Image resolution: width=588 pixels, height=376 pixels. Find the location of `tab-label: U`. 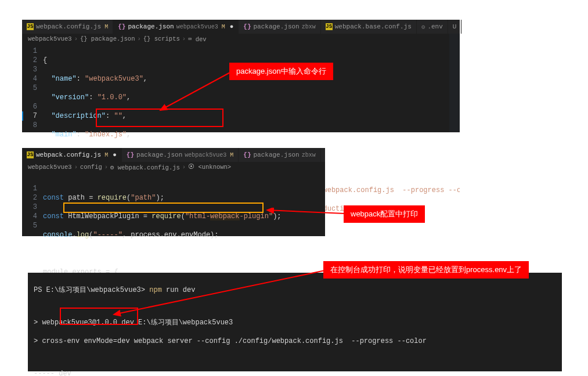

tab-label: U is located at coordinates (455, 27).